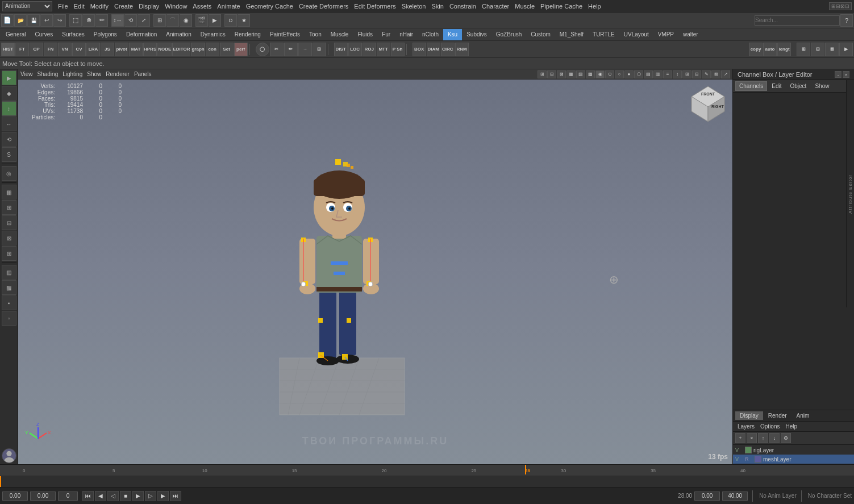 The height and width of the screenshot is (504, 854). Describe the element at coordinates (9, 272) in the screenshot. I see `layer-btn: ▨` at that location.